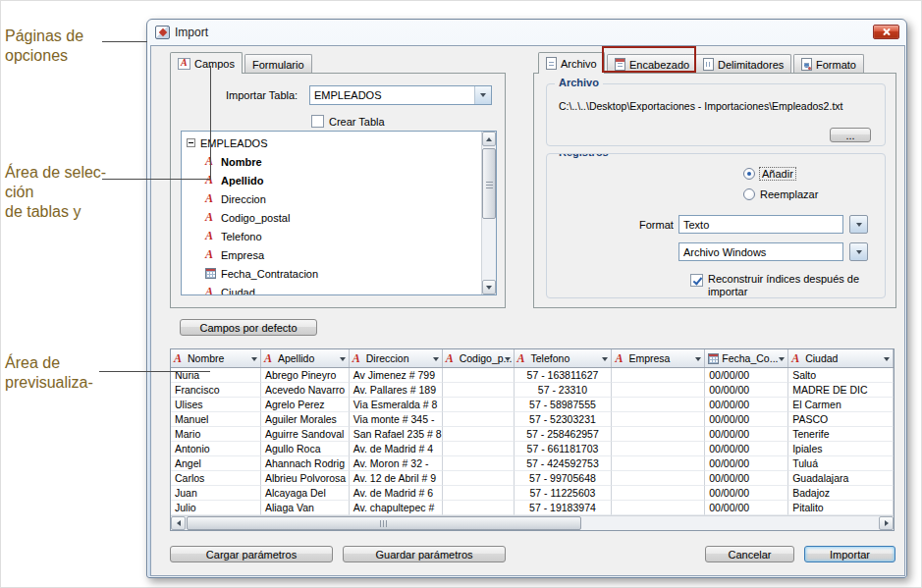 The image size is (922, 588). What do you see at coordinates (489, 139) in the screenshot?
I see `scroll-up-button` at bounding box center [489, 139].